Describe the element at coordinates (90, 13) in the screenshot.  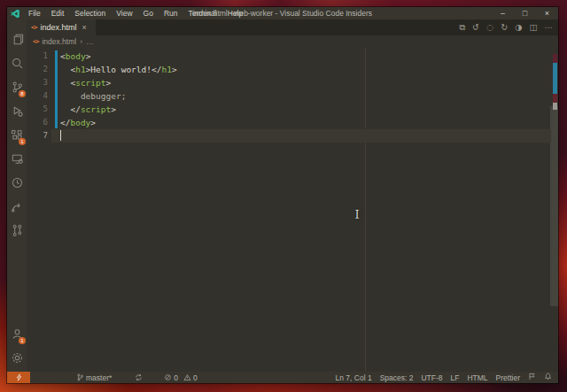
I see `menu-selection: Selection` at that location.